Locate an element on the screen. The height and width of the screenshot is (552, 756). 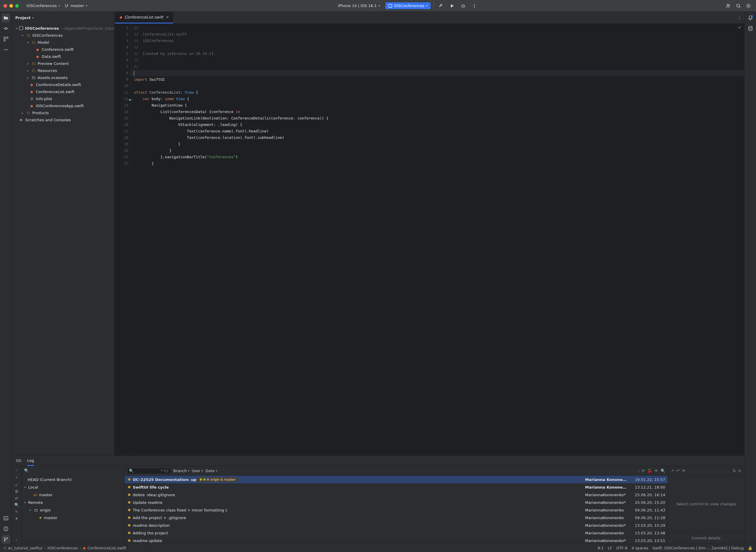
device-selector: iPhone 14 | iOS 16.1 ▾ is located at coordinates (359, 6).